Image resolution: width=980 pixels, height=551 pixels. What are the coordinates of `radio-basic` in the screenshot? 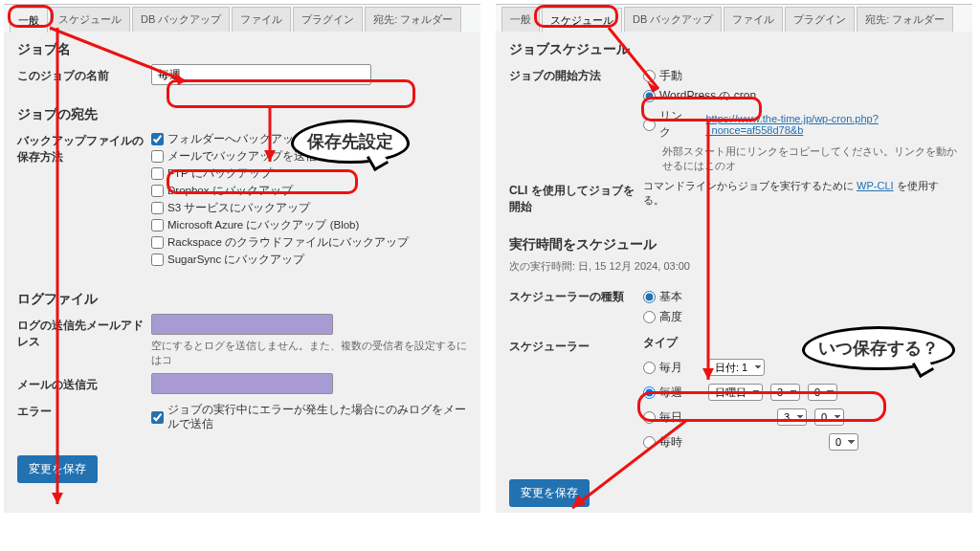 It's located at (649, 297).